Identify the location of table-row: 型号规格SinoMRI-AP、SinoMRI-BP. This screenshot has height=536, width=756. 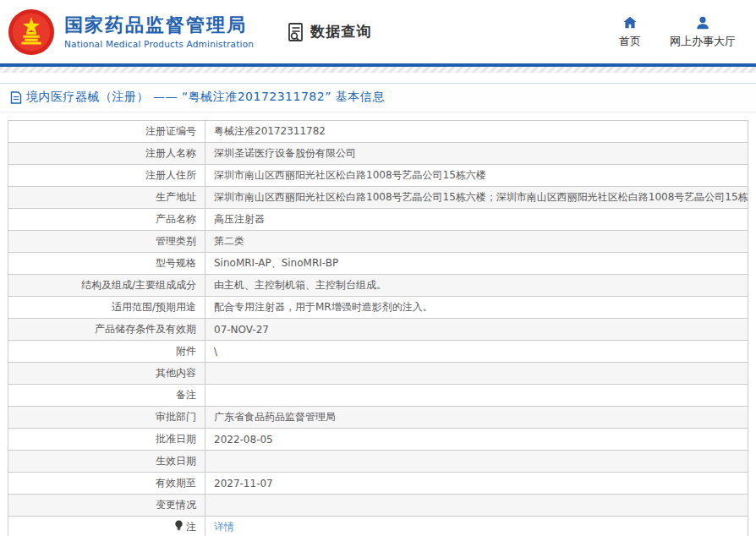
(379, 264).